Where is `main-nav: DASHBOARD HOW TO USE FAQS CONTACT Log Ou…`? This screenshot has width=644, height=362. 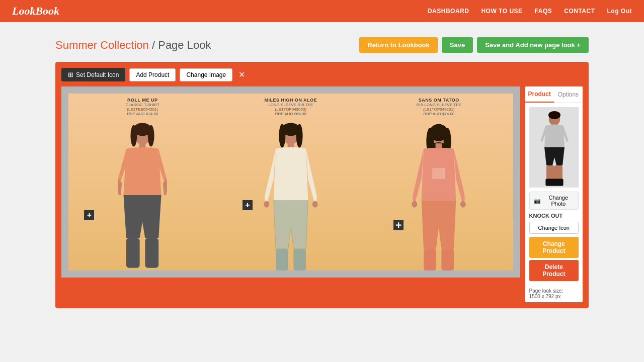
main-nav: DASHBOARD HOW TO USE FAQS CONTACT Log Ou… is located at coordinates (530, 11).